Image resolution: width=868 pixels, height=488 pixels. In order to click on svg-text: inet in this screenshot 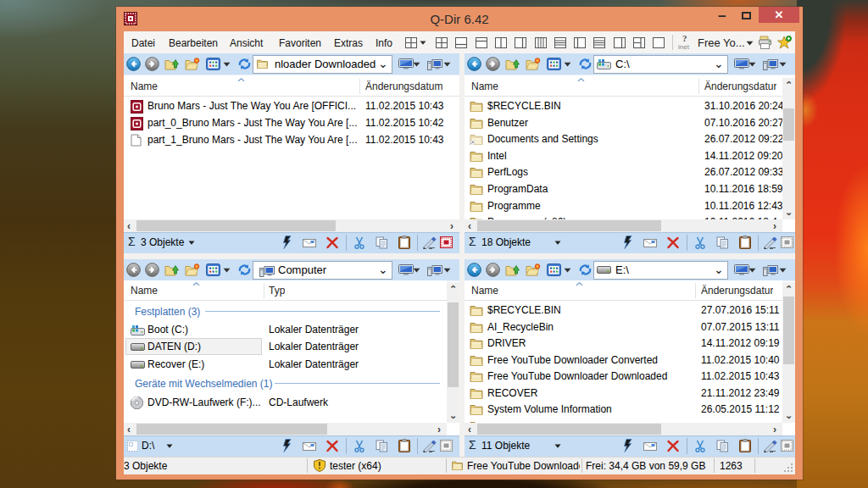, I will do `click(684, 47)`.